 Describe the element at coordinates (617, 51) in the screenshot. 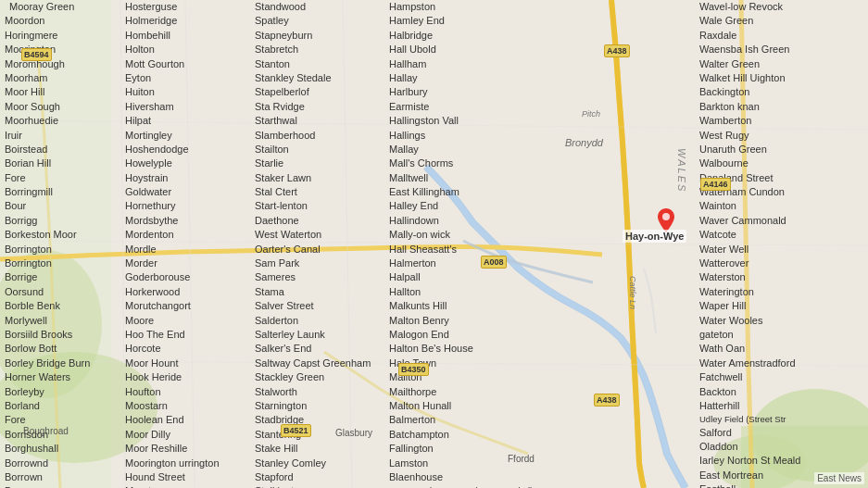

I see `road-a438-top: A438` at that location.